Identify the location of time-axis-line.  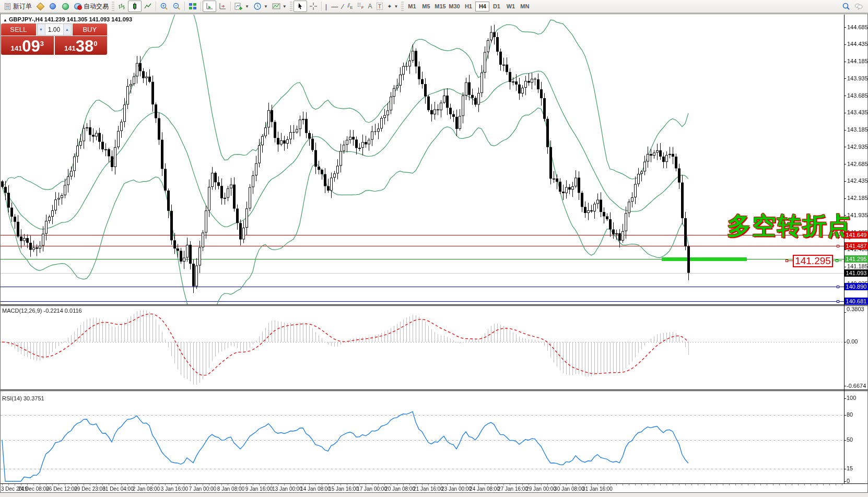
(434, 483).